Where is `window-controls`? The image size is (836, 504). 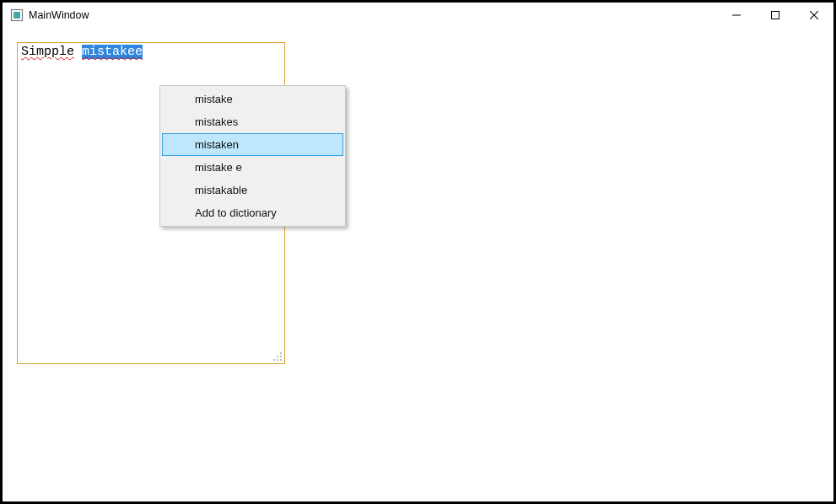 window-controls is located at coordinates (775, 15).